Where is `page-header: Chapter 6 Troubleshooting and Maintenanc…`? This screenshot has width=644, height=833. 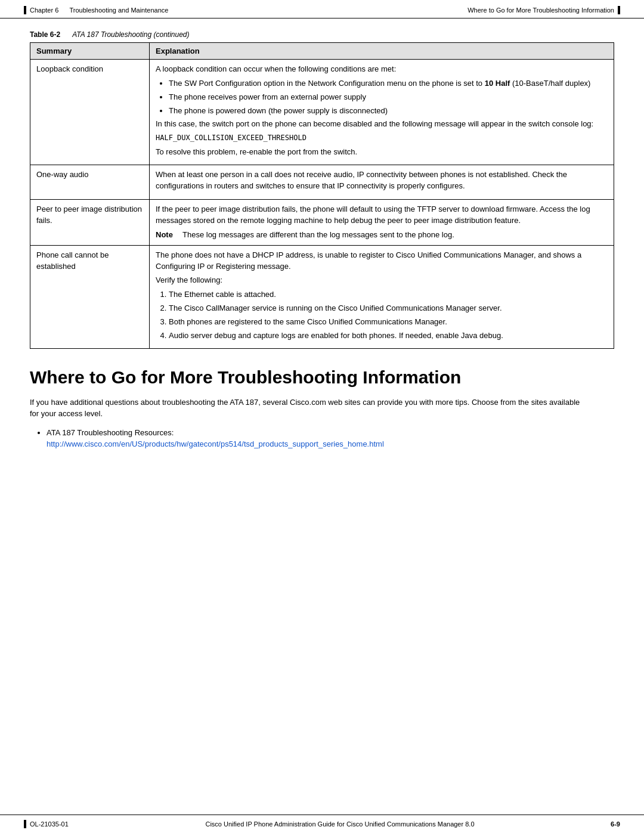 page-header: Chapter 6 Troubleshooting and Maintenanc… is located at coordinates (322, 10).